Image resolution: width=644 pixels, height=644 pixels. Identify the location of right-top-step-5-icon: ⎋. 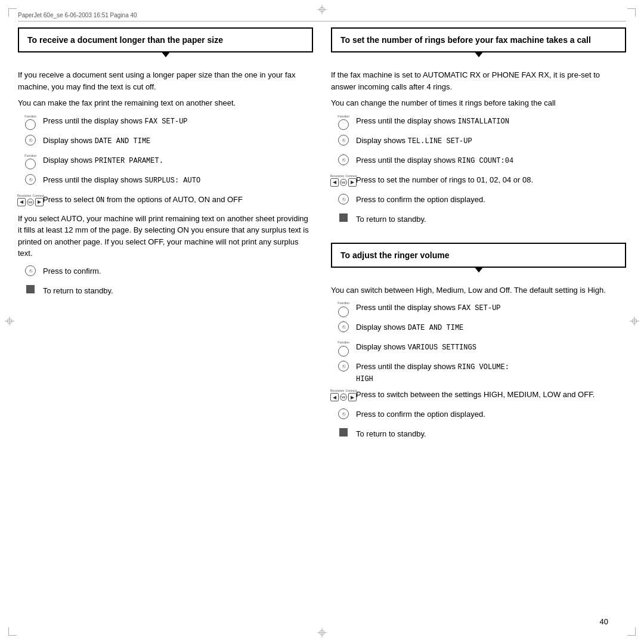
(343, 199).